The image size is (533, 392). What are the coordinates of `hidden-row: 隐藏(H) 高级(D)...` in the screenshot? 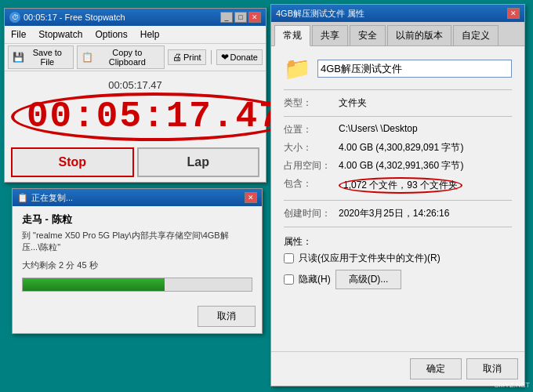 It's located at (398, 279).